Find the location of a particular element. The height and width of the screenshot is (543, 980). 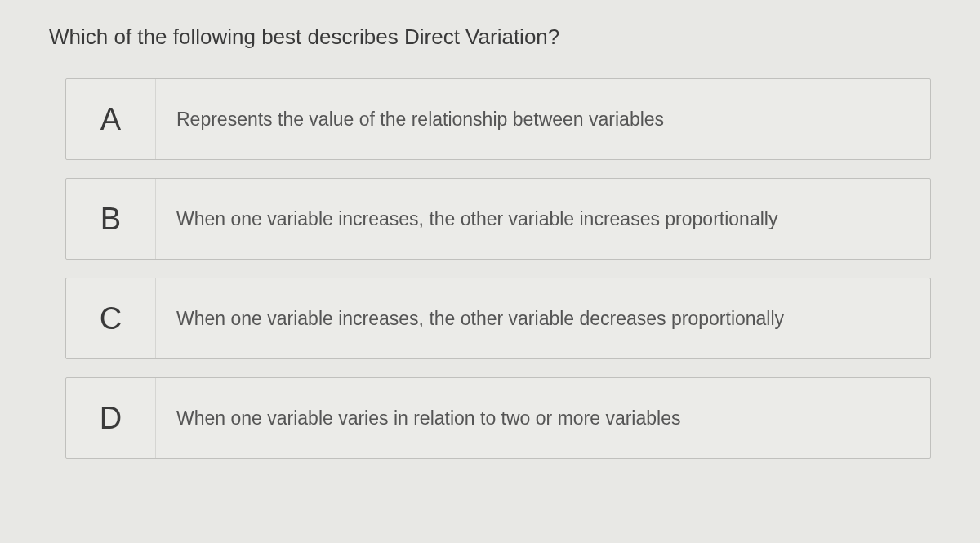

option-c-text: When one variable increases, the other v… is located at coordinates (543, 318).